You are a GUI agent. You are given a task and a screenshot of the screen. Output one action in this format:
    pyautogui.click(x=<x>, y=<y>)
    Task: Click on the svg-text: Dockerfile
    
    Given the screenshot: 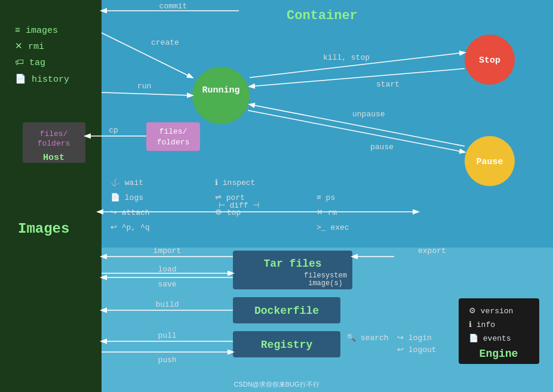 What is the action you would take?
    pyautogui.click(x=287, y=311)
    